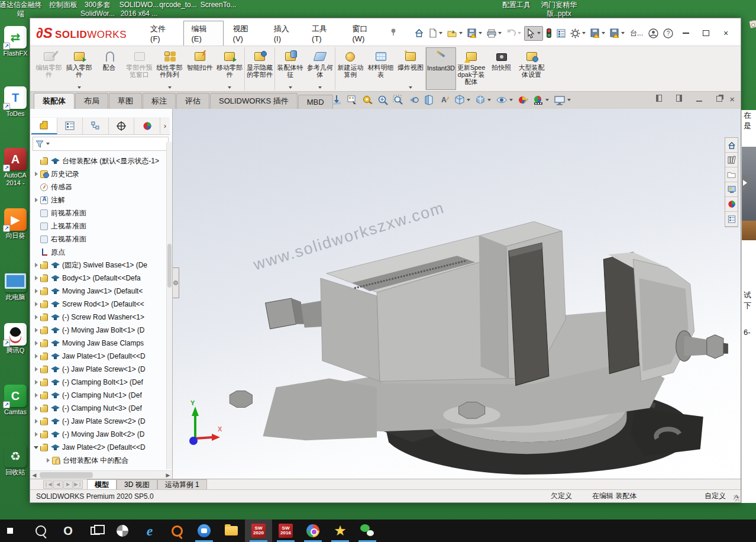 This screenshot has width=756, height=542. Describe the element at coordinates (200, 69) in the screenshot. I see `toolbar-button: 智能扣件` at that location.